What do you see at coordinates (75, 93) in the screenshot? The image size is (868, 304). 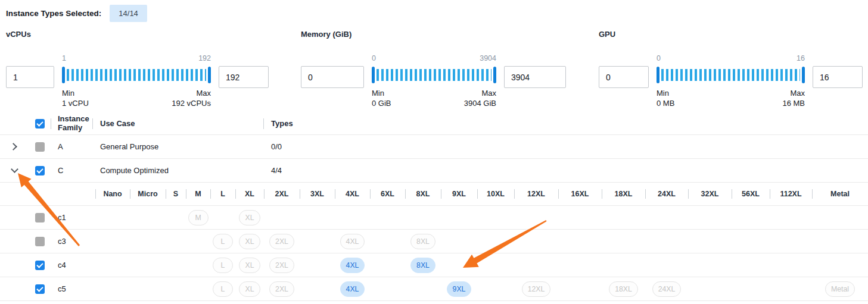 I see `vcpus-min-caption: Min` at bounding box center [75, 93].